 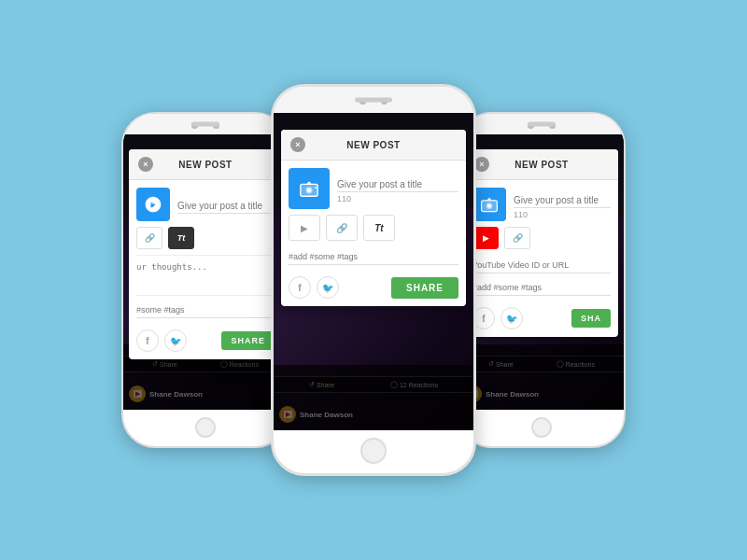 I want to click on home-button-center, so click(x=374, y=451).